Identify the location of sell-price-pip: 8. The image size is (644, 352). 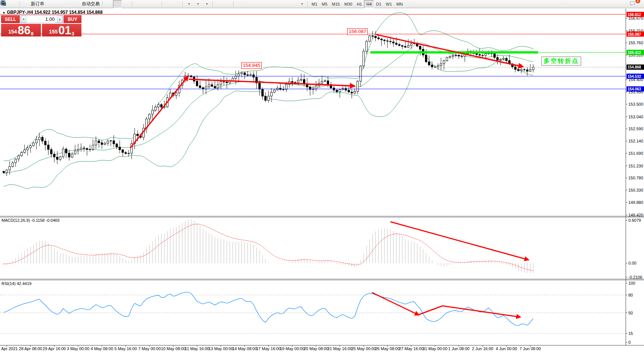
(32, 34).